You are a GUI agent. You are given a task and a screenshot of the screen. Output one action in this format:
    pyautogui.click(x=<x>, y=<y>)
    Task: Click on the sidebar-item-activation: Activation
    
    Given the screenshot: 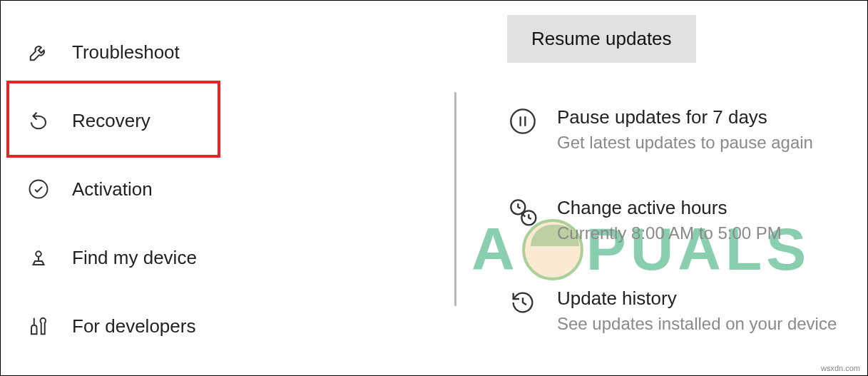 What is the action you would take?
    pyautogui.click(x=229, y=189)
    